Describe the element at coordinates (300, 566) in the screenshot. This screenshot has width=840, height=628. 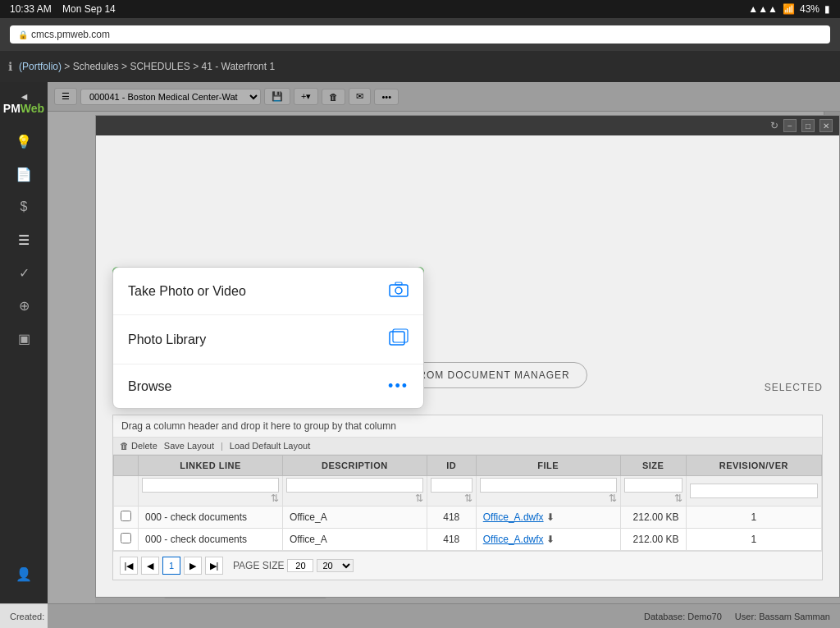
I see `page-size-input: 20` at that location.